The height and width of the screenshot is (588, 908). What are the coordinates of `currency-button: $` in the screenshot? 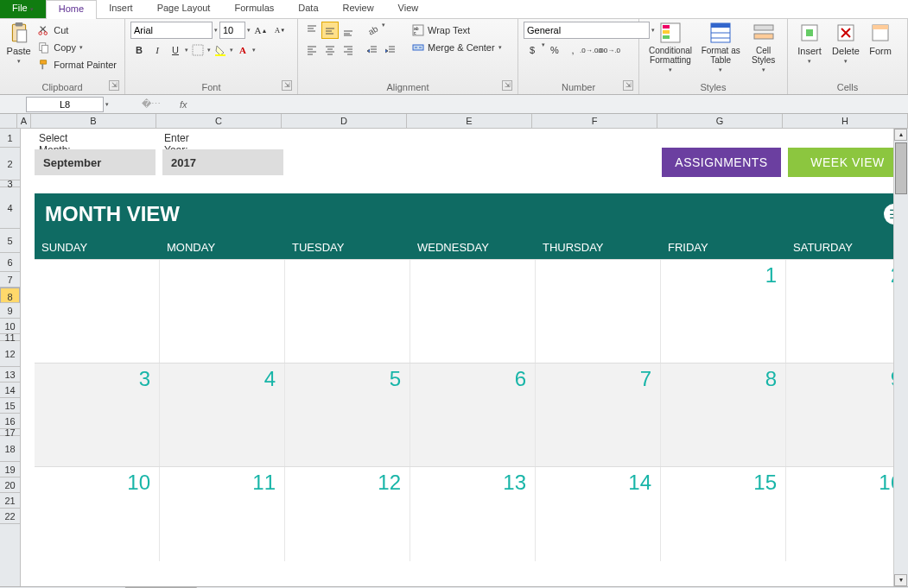 It's located at (532, 50).